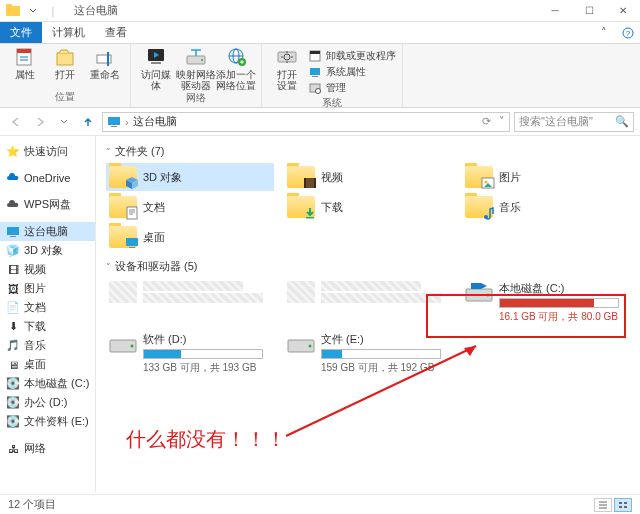 This screenshot has width=640, height=514. What do you see at coordinates (25, 63) in the screenshot?
I see `properties-button: 属性` at bounding box center [25, 63].